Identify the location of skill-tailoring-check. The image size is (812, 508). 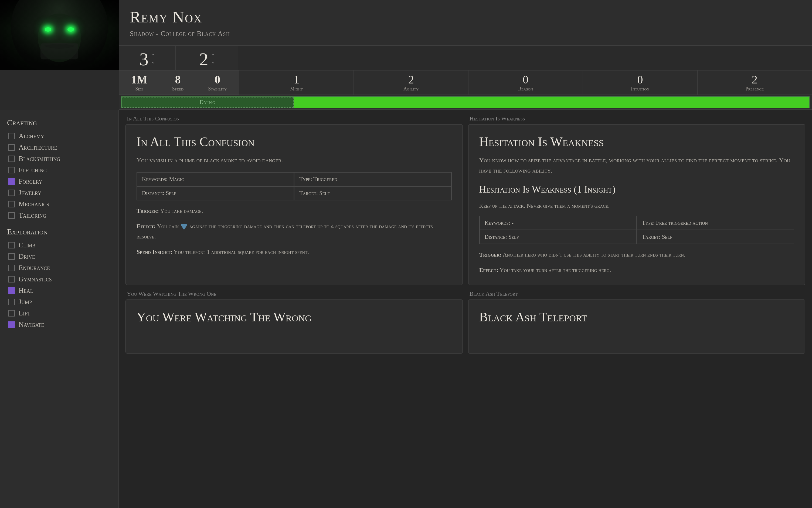
(11, 216).